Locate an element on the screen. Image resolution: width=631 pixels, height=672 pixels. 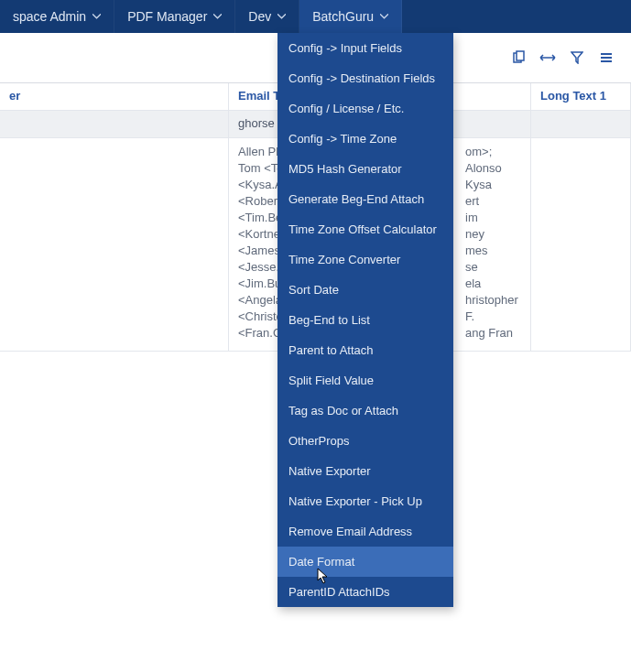
menu-batchguru: BatchGuru is located at coordinates (351, 16).